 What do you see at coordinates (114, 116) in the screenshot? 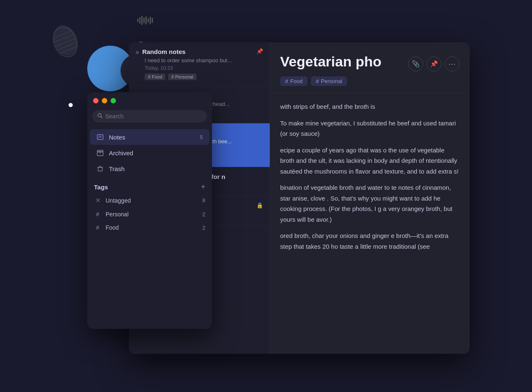
I see `search-placeholder: Search` at bounding box center [114, 116].